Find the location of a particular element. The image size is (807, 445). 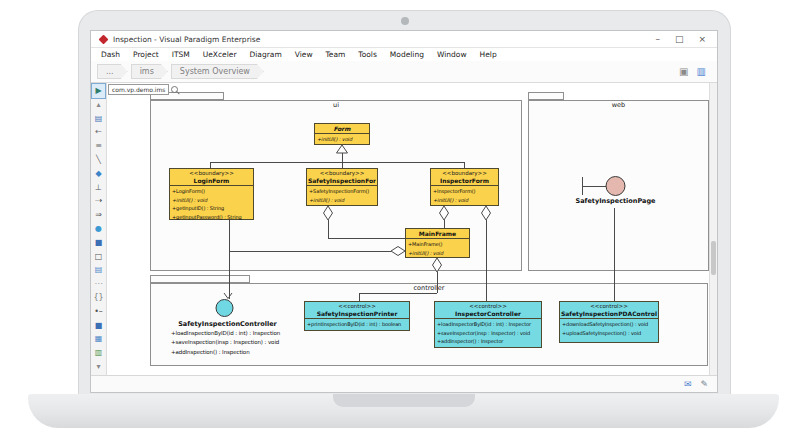

breadcrumb: ...imsSystem Overview ▣▥ is located at coordinates (404, 72).